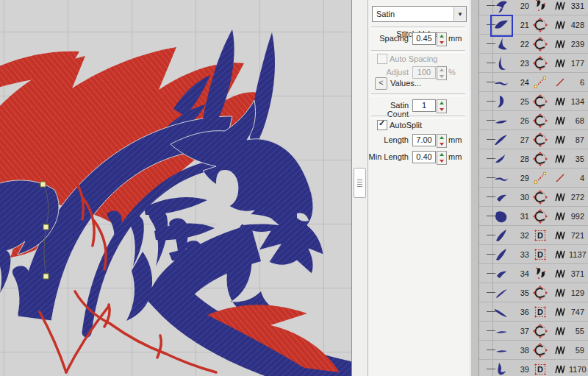 The height and width of the screenshot is (376, 588). I want to click on min-length-stepper, so click(442, 157).